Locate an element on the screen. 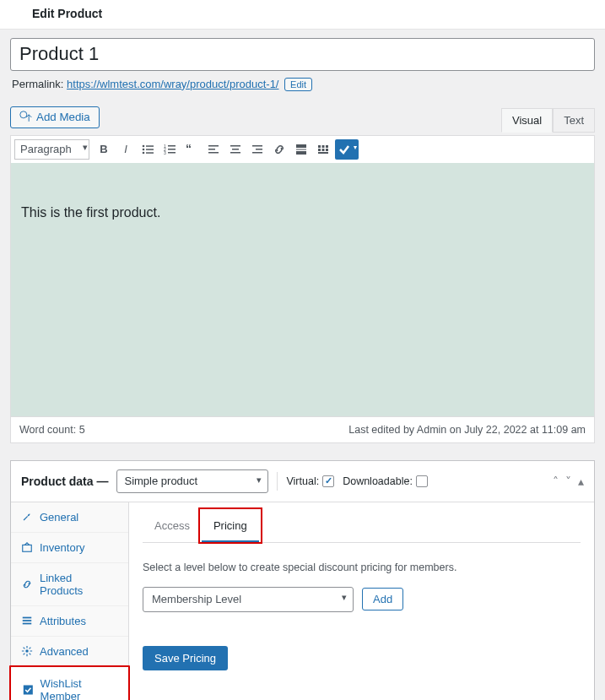  editor-footer: Word count: 5 Last edited by Admin on Ju… is located at coordinates (302, 429).